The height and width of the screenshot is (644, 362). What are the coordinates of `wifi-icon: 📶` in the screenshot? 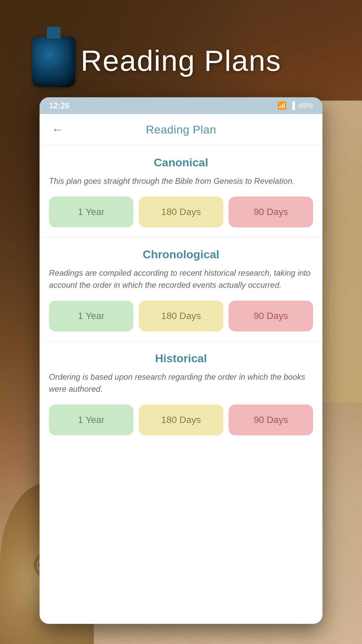 It's located at (282, 106).